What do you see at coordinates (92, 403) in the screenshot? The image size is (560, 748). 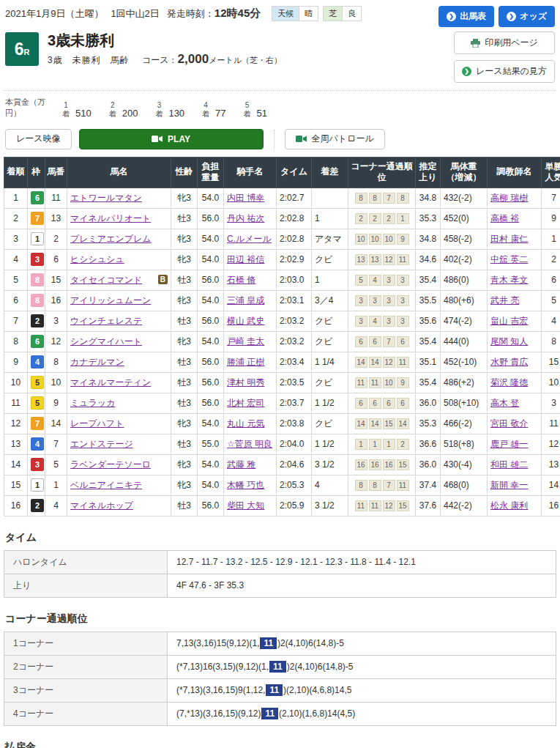 I see `horse-link: ミュラッカ` at bounding box center [92, 403].